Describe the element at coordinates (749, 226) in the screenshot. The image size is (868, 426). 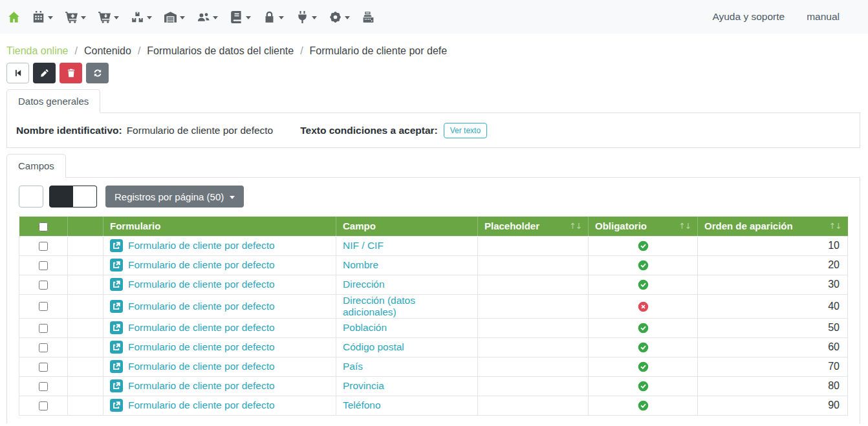
I see `column-header-label: Orden de aparición` at that location.